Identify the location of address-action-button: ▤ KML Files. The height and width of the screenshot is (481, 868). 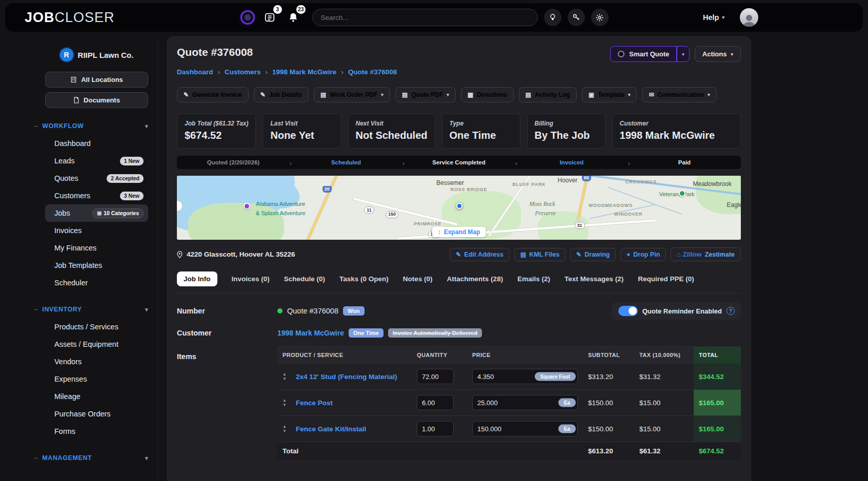
(540, 255).